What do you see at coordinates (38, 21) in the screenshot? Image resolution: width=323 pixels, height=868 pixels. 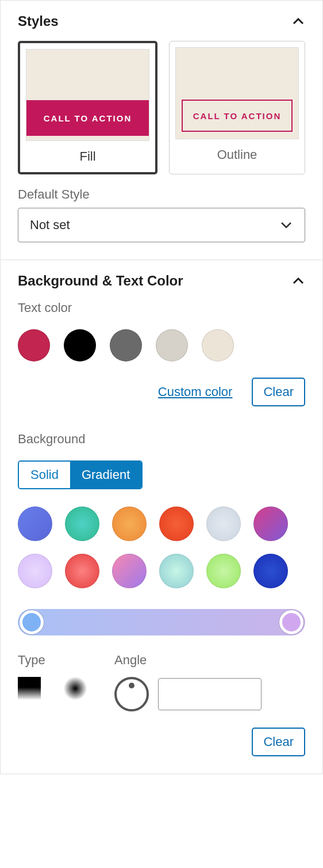 I see `styles-title: Styles` at bounding box center [38, 21].